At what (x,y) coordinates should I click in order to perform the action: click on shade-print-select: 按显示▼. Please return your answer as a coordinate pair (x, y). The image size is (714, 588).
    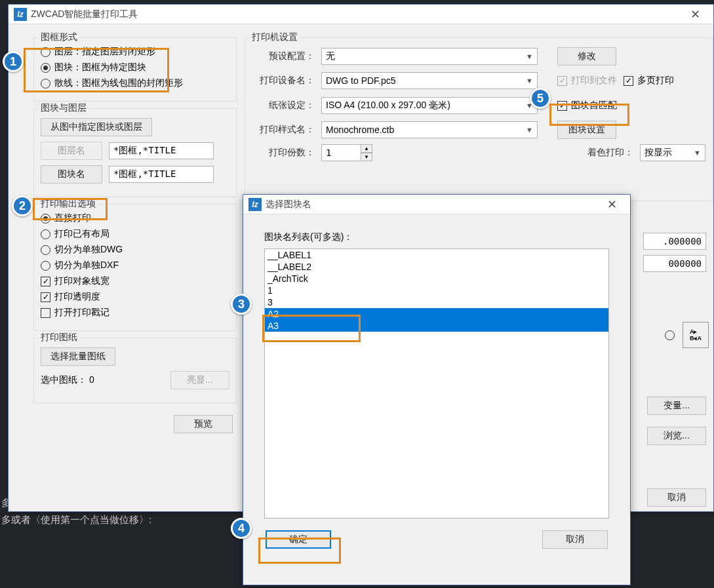
    Looking at the image, I should click on (673, 153).